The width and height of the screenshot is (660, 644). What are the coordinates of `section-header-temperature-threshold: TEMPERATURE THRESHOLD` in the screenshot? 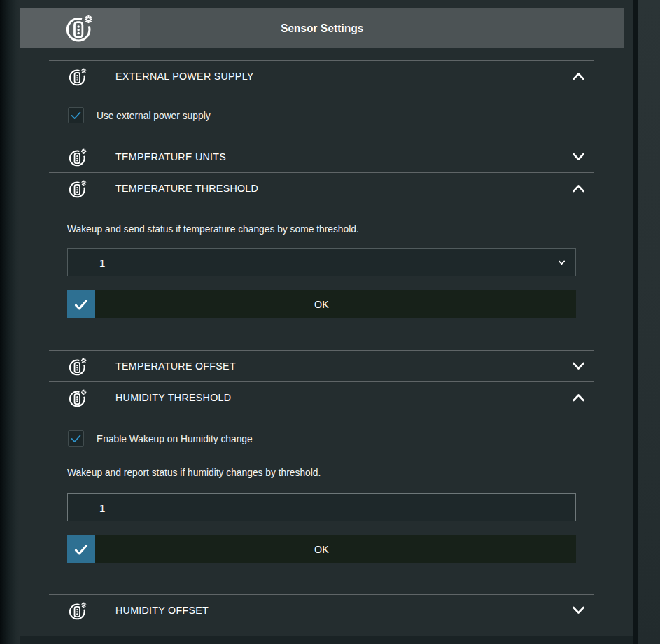 It's located at (321, 188).